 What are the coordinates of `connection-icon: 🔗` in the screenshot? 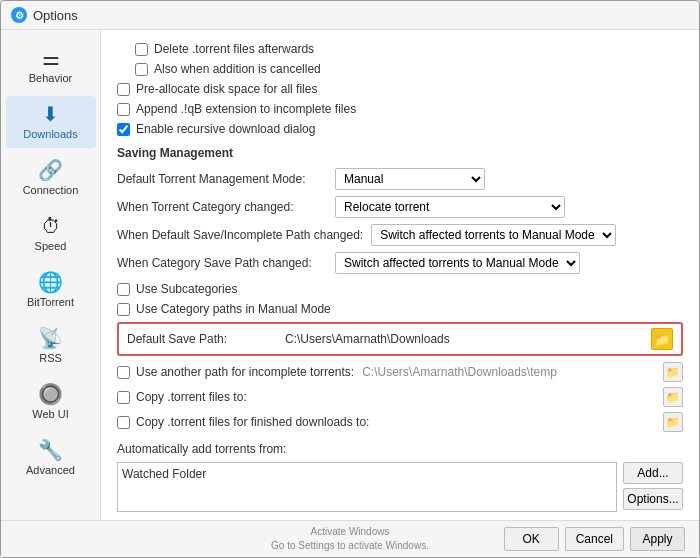 It's located at (50, 170).